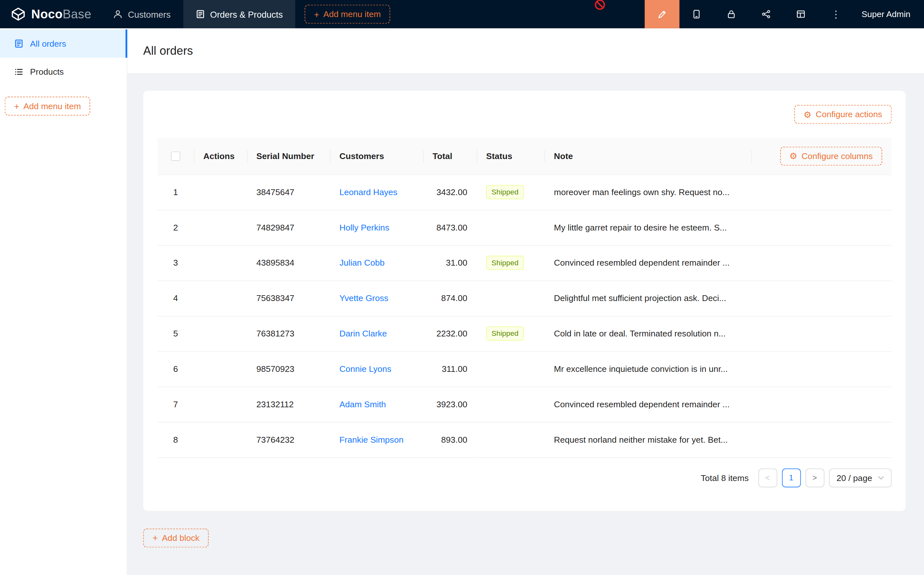 The image size is (924, 575). What do you see at coordinates (181, 538) in the screenshot?
I see `add-block-label: Add block` at bounding box center [181, 538].